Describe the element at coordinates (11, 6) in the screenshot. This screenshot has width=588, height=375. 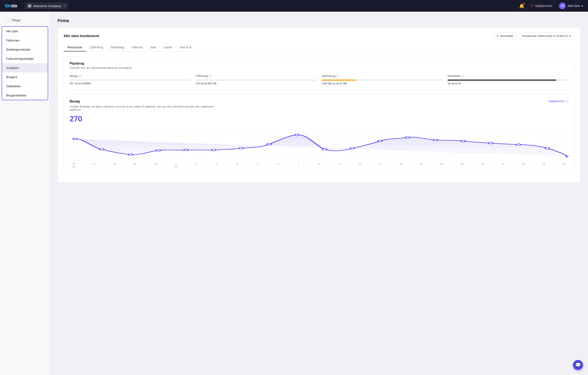
I see `kinsta-logo: kinsta` at that location.